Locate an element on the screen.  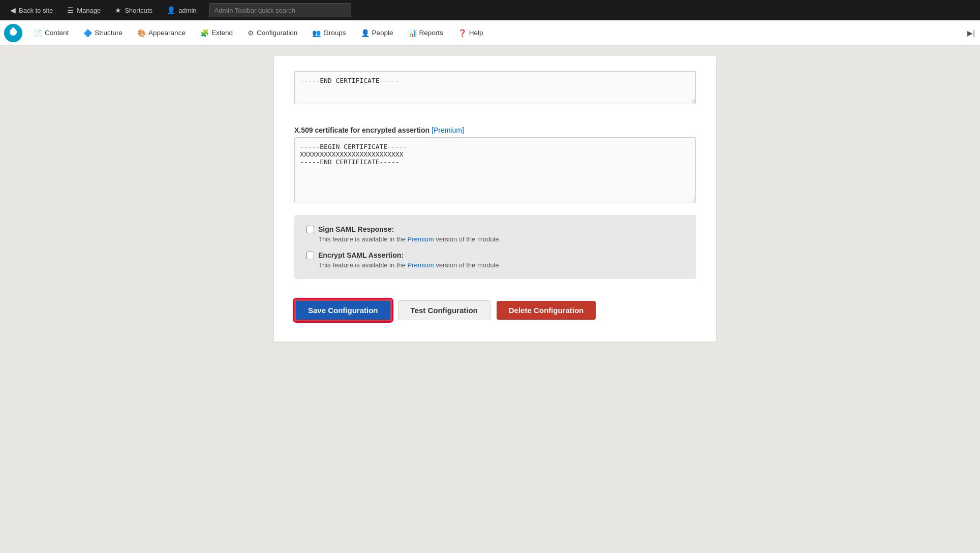
search-field-wrapper is located at coordinates (280, 10).